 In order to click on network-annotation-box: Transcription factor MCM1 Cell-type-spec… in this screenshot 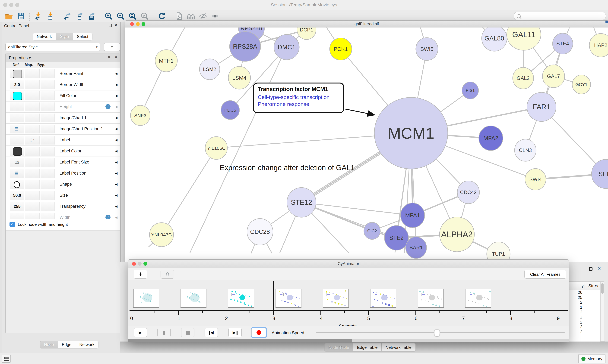, I will do `click(299, 98)`.